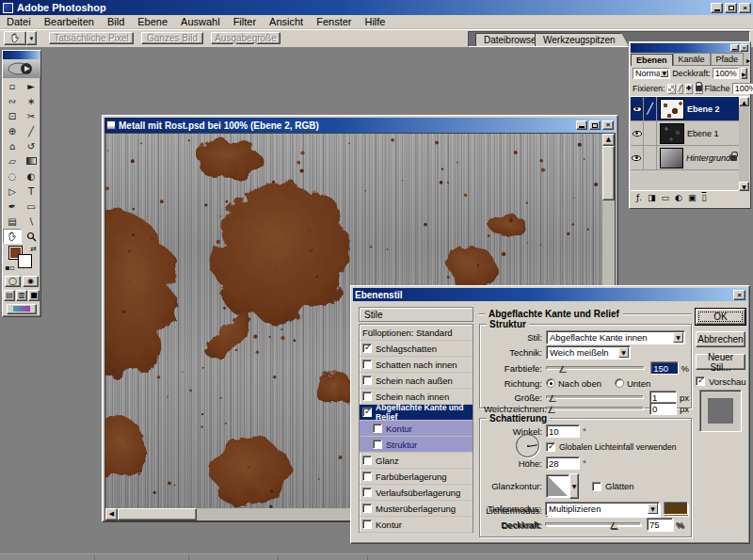 This screenshot has width=753, height=560. I want to click on quick-mask-mode-button: ◉, so click(30, 281).